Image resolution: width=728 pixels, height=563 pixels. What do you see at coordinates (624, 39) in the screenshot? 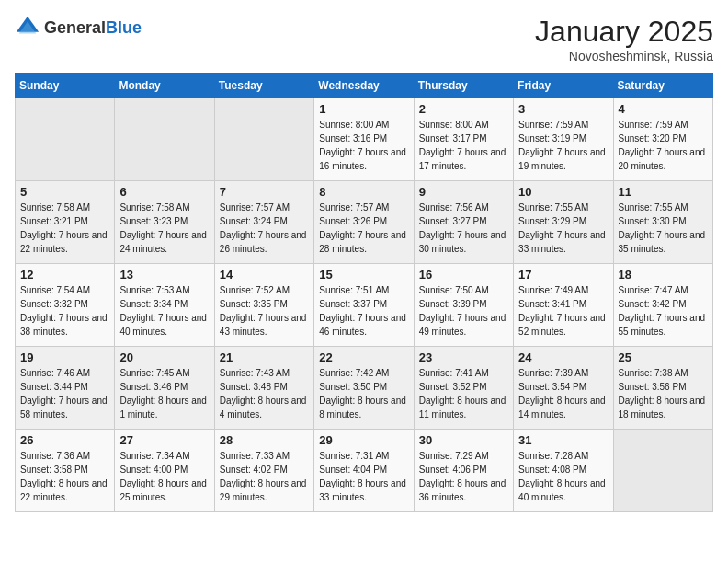
I see `title-block: January 2025 Novosheshminsk, Russia` at bounding box center [624, 39].